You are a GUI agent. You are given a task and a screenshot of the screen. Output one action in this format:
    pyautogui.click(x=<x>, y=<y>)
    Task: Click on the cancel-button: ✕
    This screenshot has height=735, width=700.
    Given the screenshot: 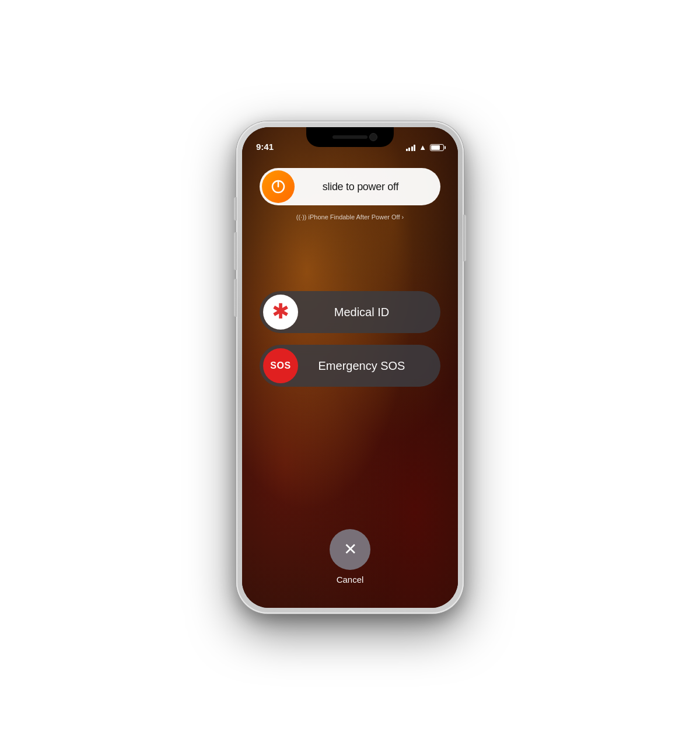 What is the action you would take?
    pyautogui.click(x=350, y=550)
    